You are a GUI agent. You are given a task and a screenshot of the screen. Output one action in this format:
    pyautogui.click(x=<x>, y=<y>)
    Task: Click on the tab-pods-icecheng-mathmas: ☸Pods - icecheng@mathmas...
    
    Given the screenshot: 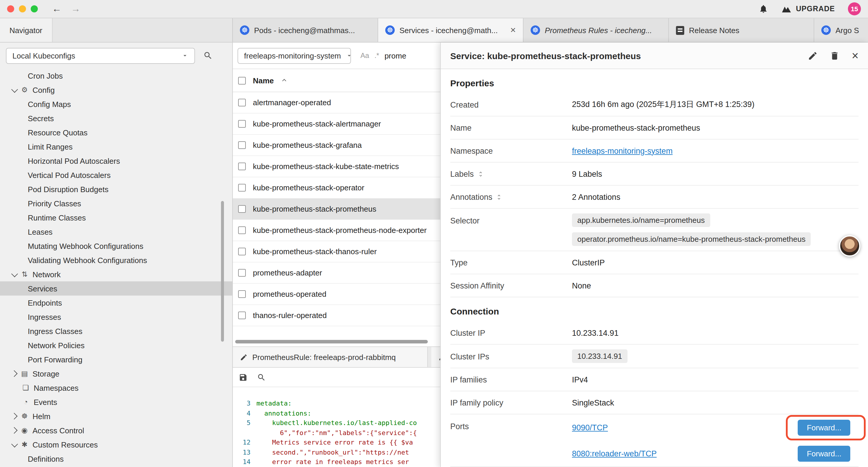 What is the action you would take?
    pyautogui.click(x=305, y=30)
    